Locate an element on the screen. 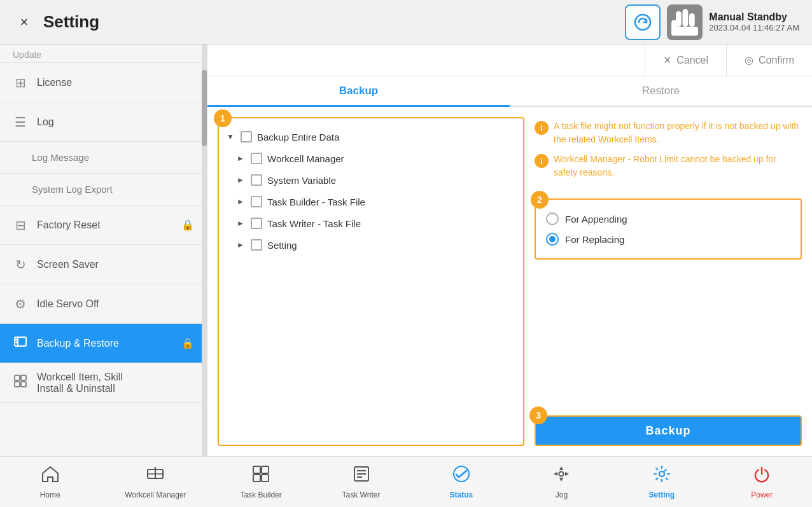  sidebar-item-system-log-export: System Log Export is located at coordinates (103, 190).